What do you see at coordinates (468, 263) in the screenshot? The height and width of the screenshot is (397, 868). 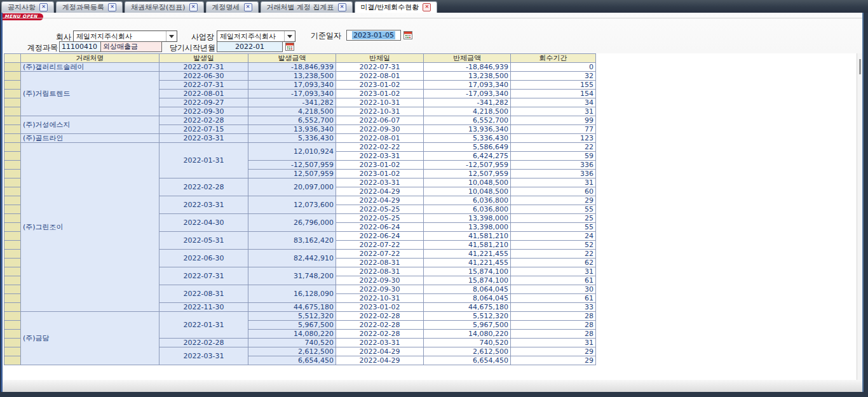 I see `cell-settle-amount: 41,221,455` at bounding box center [468, 263].